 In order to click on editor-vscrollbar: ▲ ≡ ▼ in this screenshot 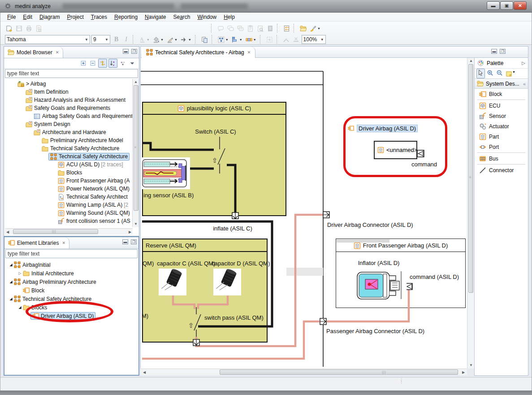, I will do `click(471, 213)`.